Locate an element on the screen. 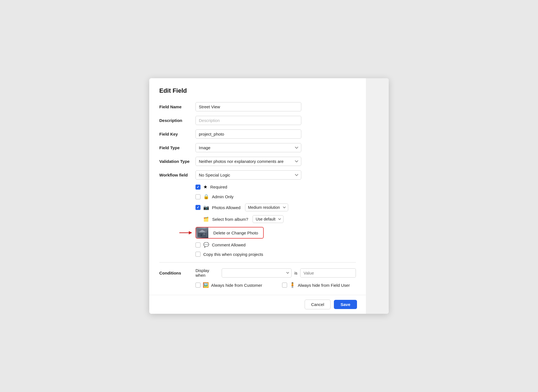 The width and height of the screenshot is (538, 392). photo-resolution-select: Medium resolution Low resolution High re… is located at coordinates (267, 207).